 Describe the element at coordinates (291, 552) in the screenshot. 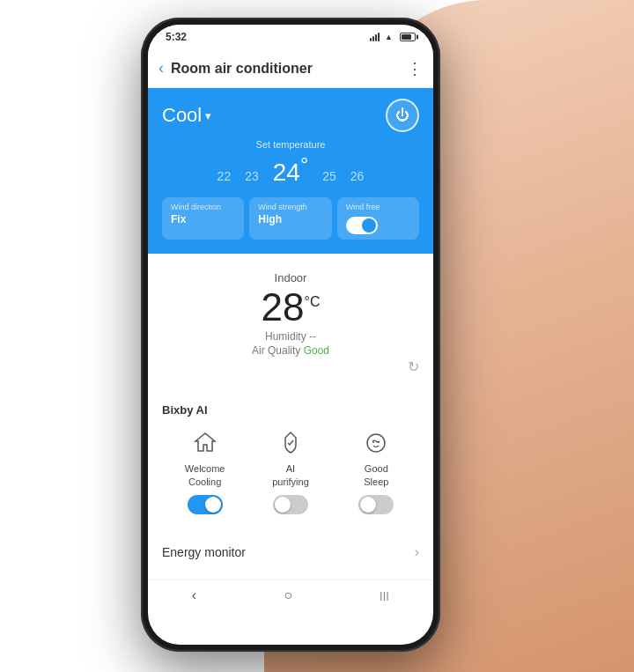

I see `energy-monitor-card: Energy monitor ›` at that location.